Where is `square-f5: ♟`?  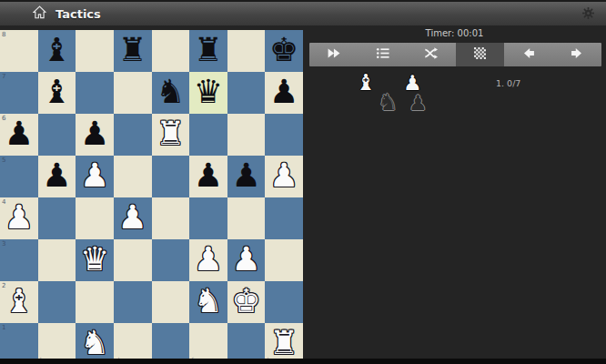 square-f5: ♟ is located at coordinates (208, 177).